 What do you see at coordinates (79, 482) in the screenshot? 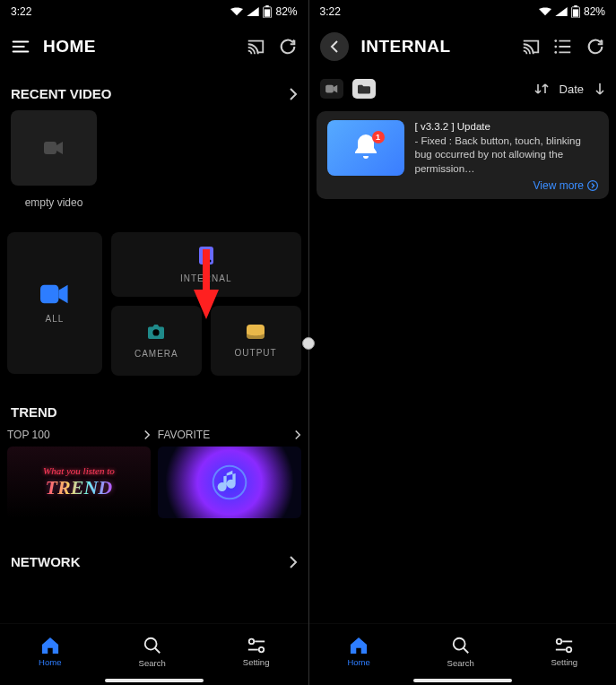
I see `trend-image-1: What you listen to TREND` at bounding box center [79, 482].